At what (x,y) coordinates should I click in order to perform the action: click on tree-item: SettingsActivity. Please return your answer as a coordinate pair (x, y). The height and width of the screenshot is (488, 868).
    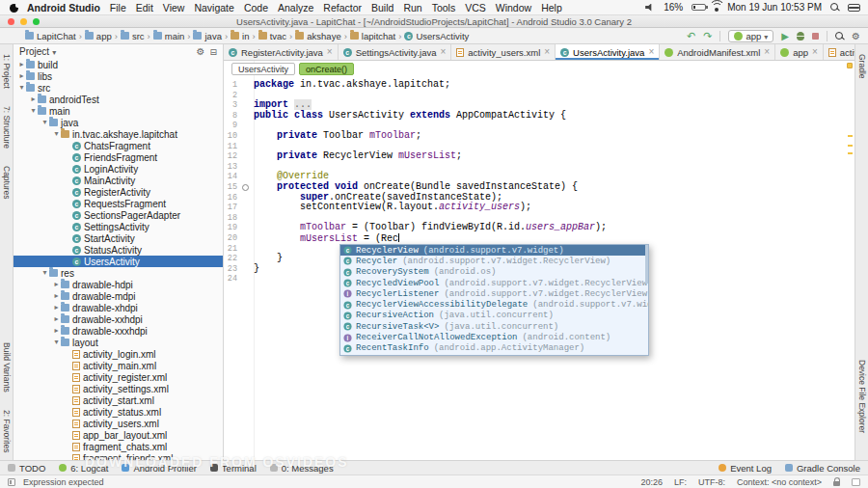
    Looking at the image, I should click on (118, 227).